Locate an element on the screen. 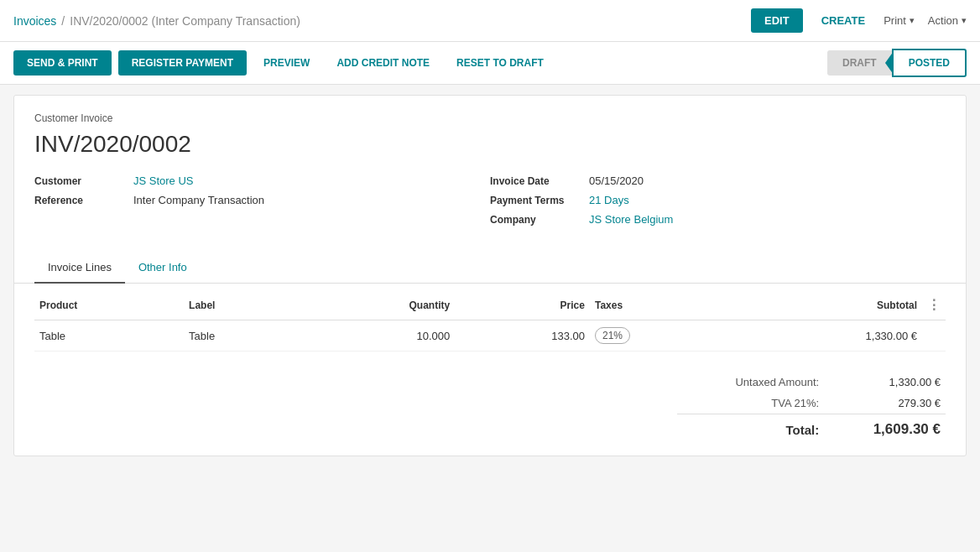  company-field-row: Company JS Store Belgium is located at coordinates (718, 220).